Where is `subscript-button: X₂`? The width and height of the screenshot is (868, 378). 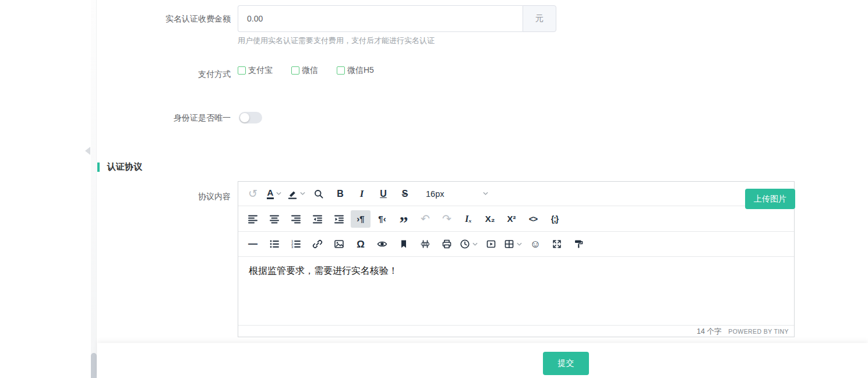 subscript-button: X₂ is located at coordinates (490, 219).